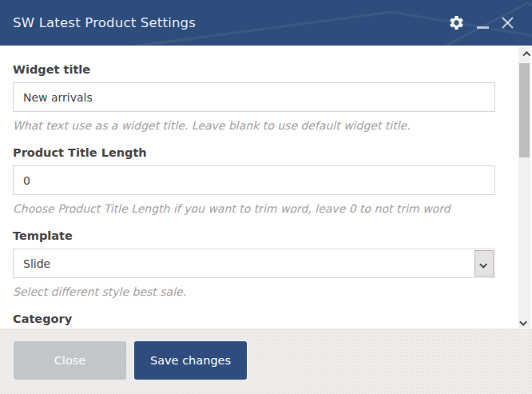 The height and width of the screenshot is (394, 532). Describe the element at coordinates (266, 22) in the screenshot. I see `modal-header: SW Latest Product Settings` at that location.